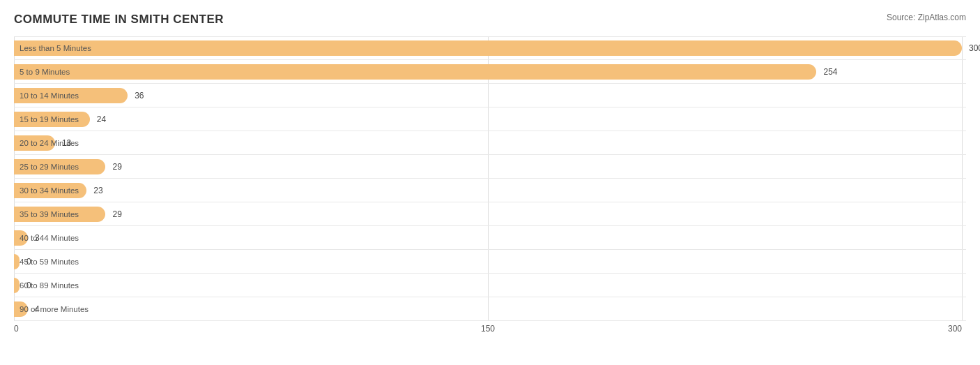  What do you see at coordinates (490, 142) in the screenshot?
I see `bar-wrap: 20 to 24 Minutes13` at bounding box center [490, 142].